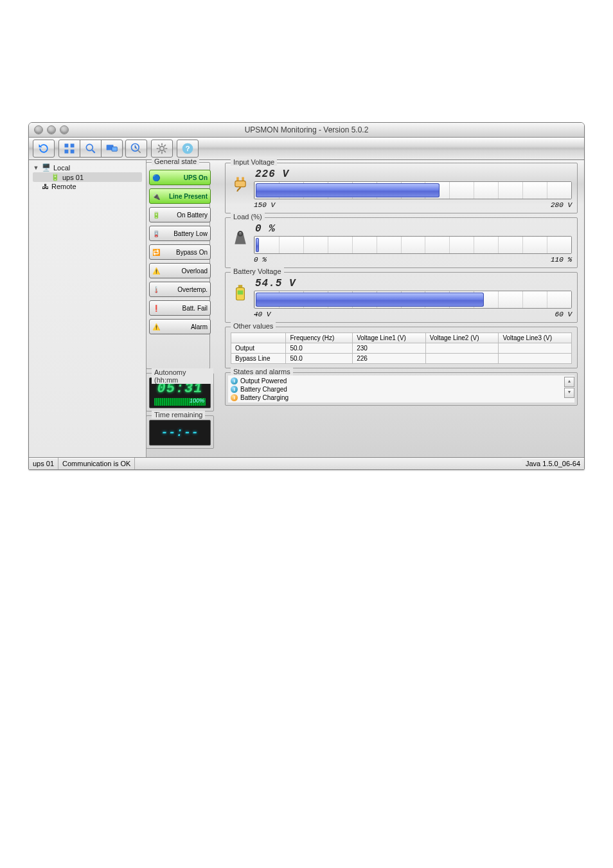 This screenshot has width=613, height=868. Describe the element at coordinates (36, 168) in the screenshot. I see `disclosure-triangle-icon: ▼` at that location.